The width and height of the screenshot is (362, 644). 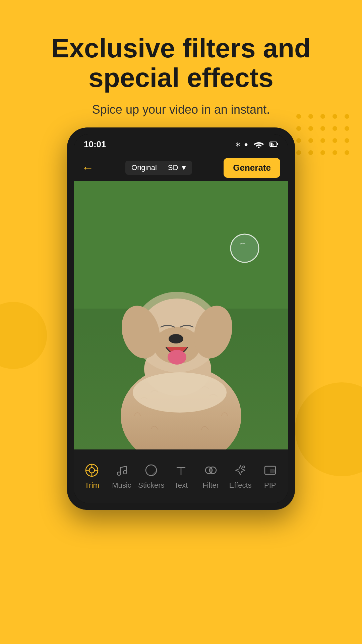 I want to click on stickers-icon, so click(x=151, y=470).